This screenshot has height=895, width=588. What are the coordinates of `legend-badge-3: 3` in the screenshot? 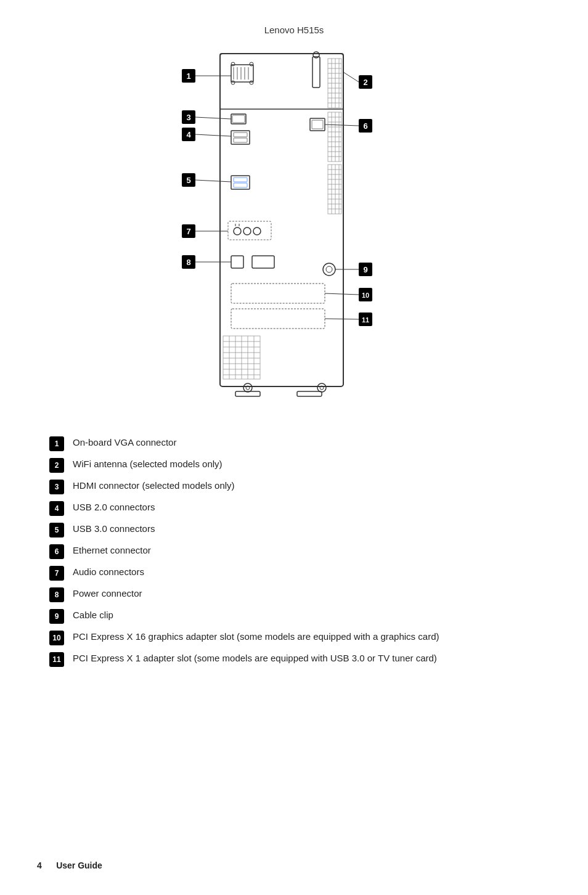 It's located at (57, 487).